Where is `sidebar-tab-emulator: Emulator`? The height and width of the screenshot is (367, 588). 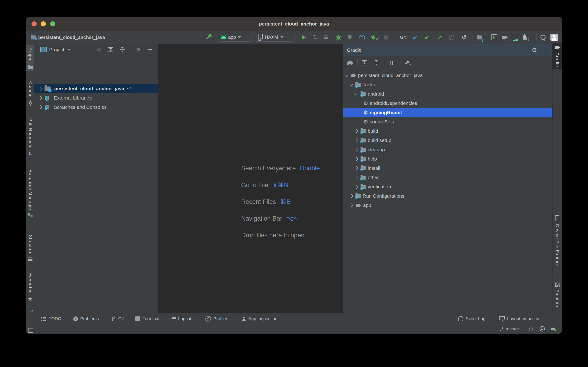
sidebar-tab-emulator: Emulator is located at coordinates (557, 296).